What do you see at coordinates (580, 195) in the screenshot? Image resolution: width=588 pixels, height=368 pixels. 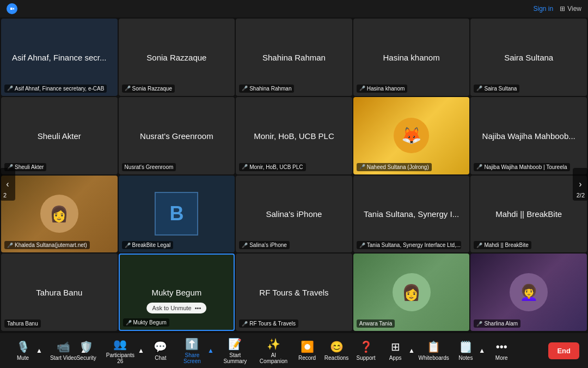 I see `page-indicator-right: 2/2` at bounding box center [580, 195].